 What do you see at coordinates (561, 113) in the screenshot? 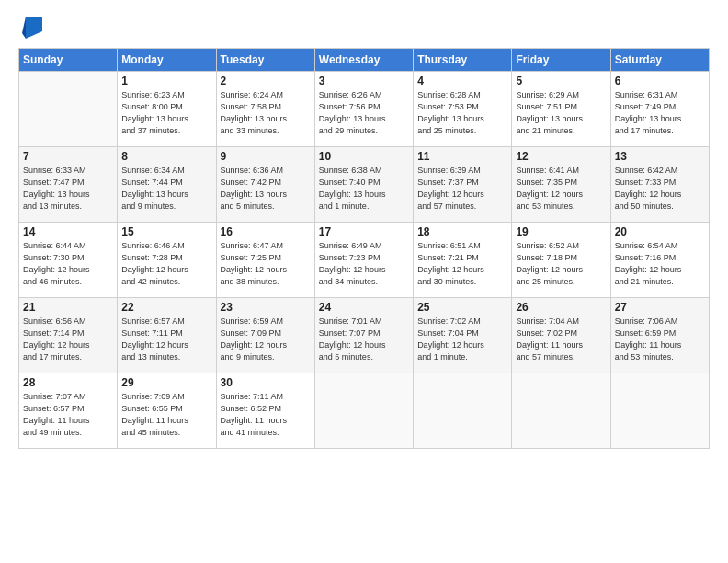
I see `day-info: Sunrise: 6:29 AM Sunset: 7:51 PM Dayligh…` at bounding box center [561, 113].